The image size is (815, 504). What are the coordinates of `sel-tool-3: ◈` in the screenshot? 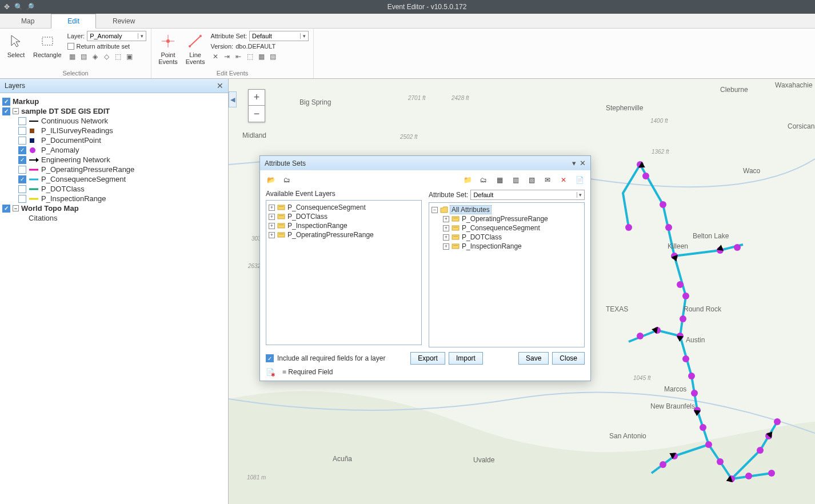 It's located at (95, 57).